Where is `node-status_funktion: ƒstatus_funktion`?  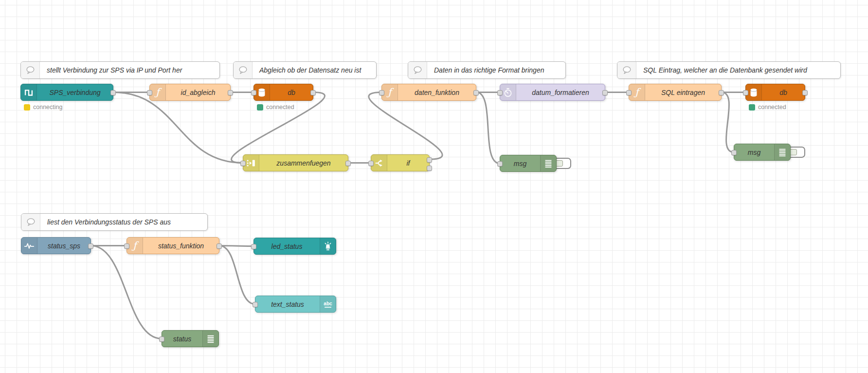 node-status_funktion: ƒstatus_funktion is located at coordinates (173, 245).